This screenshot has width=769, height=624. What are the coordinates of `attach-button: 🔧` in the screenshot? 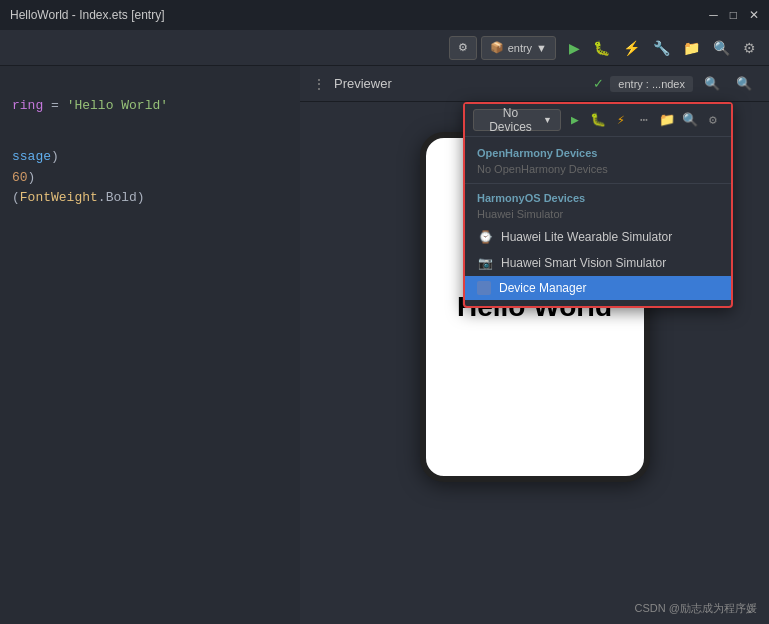 It's located at (662, 48).